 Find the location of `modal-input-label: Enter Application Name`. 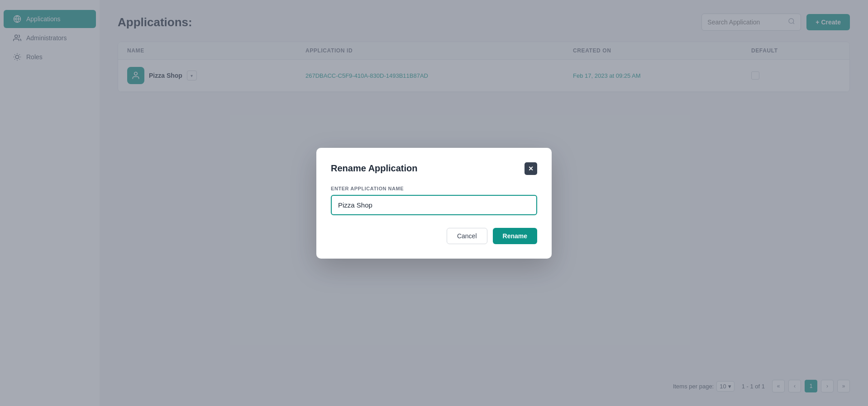

modal-input-label: Enter Application Name is located at coordinates (434, 189).